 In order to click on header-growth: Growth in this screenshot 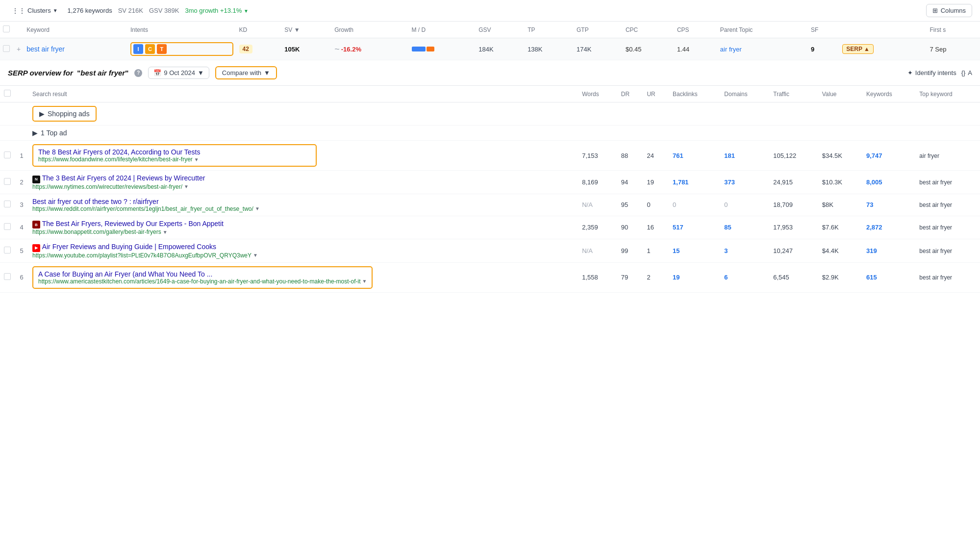, I will do `click(370, 30)`.